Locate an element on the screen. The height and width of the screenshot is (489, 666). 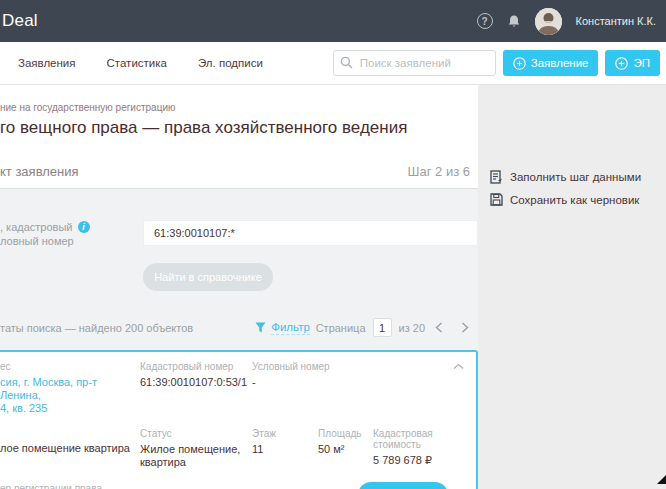
object-type-value: лое помещение квартира is located at coordinates (70, 442).